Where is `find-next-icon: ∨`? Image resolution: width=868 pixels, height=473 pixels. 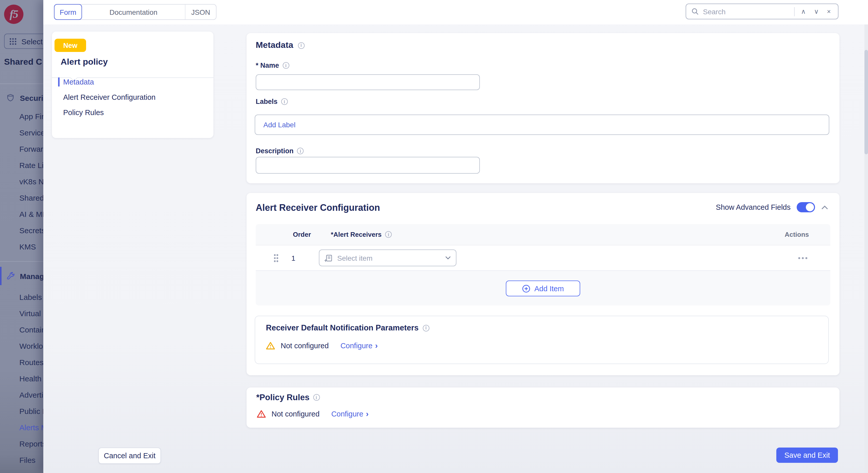 find-next-icon: ∨ is located at coordinates (816, 11).